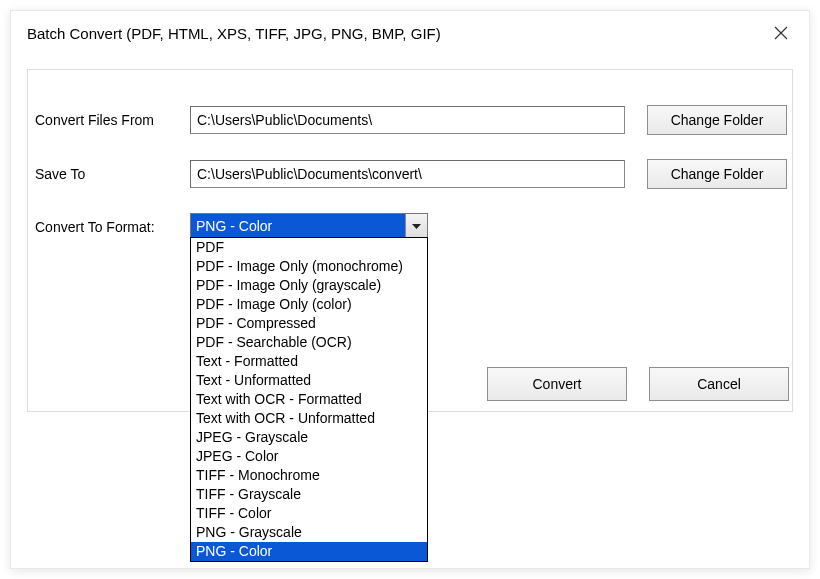 The height and width of the screenshot is (579, 820). Describe the element at coordinates (309, 438) in the screenshot. I see `format-option: JPEG - Grayscale` at that location.